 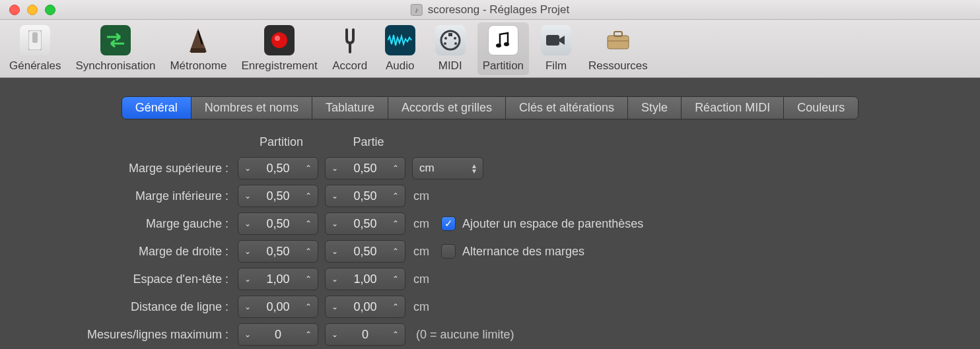 I want to click on column-header-partition: Partition, so click(x=281, y=143).